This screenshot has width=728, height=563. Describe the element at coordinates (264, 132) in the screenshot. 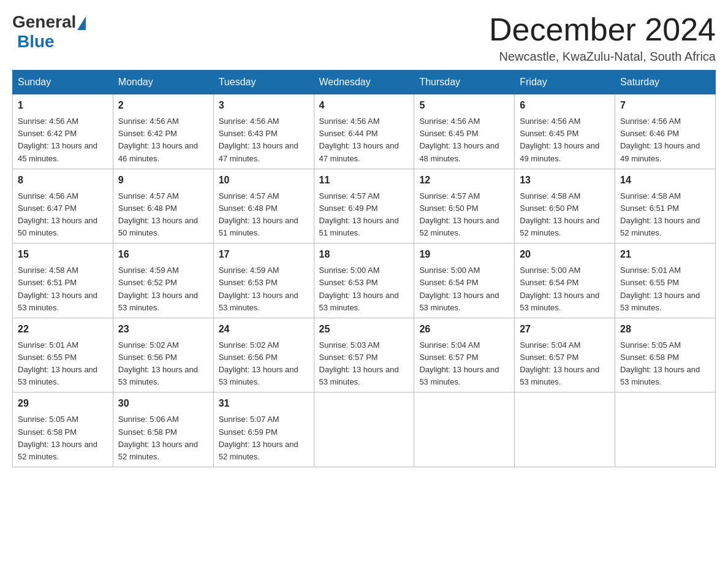

I see `table-row: 3Sunrise: 4:56 AMSunset: 6:43 PMDaylight…` at that location.